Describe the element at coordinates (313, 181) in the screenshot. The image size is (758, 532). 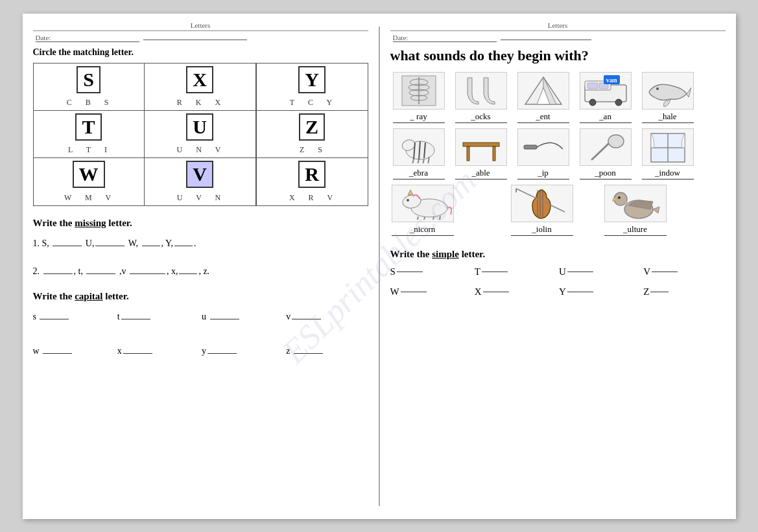
I see `grid-cell-r: R X R V` at that location.